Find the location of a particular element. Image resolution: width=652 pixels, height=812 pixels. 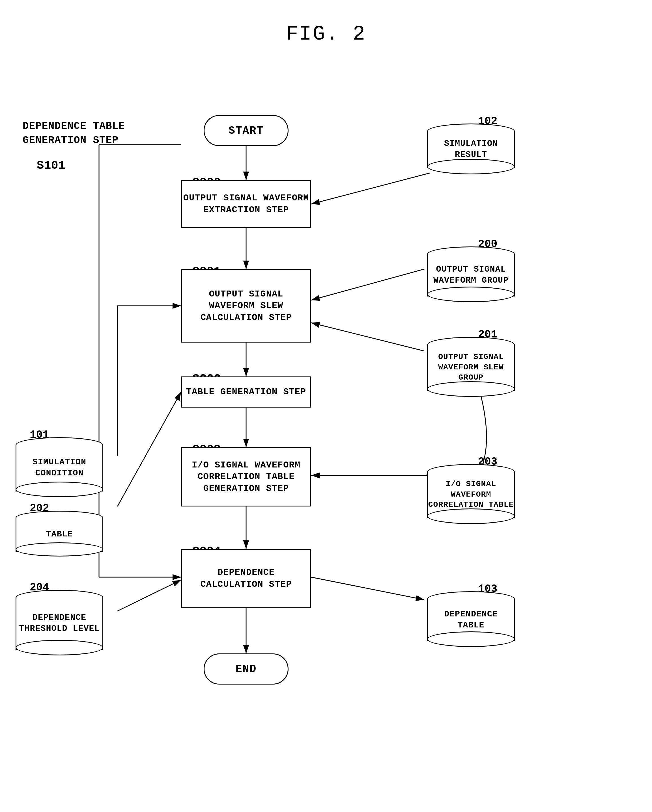

box-s204: DEPENDENCECALCULATION STEP is located at coordinates (246, 578).